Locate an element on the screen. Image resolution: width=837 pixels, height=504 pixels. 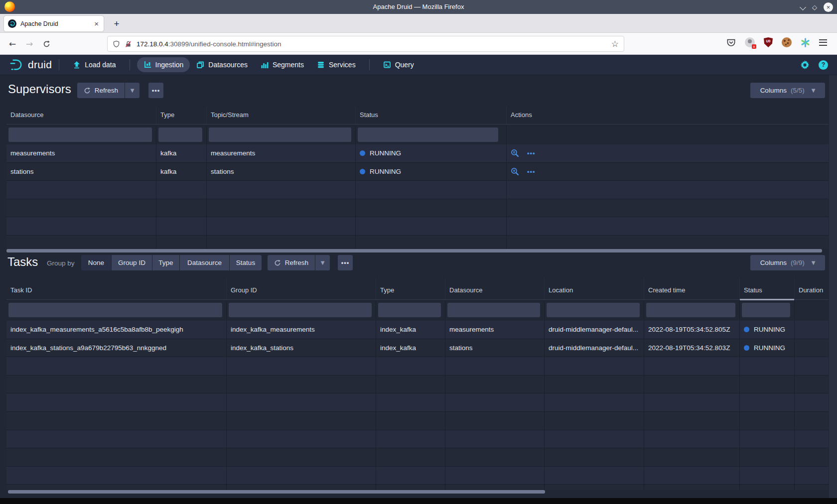
cell-actions: ••• is located at coordinates (668, 172).